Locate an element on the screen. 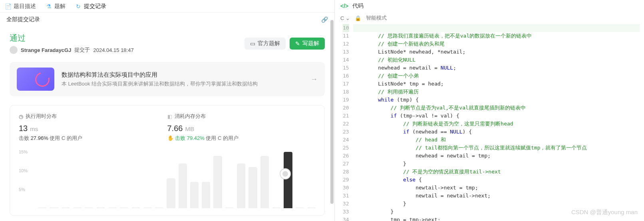 This screenshot has width=644, height=221. code-line: ListNode* tmp = head; is located at coordinates (497, 84).